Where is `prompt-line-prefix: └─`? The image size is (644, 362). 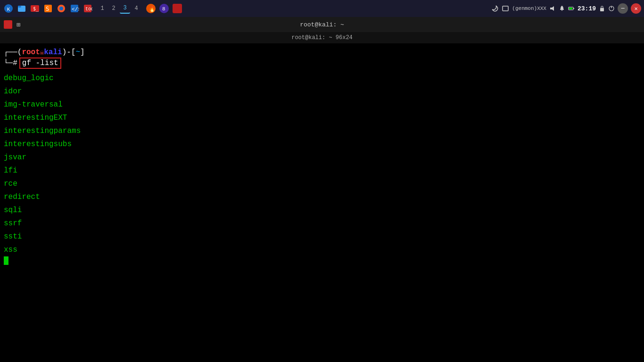
prompt-line-prefix: └─ is located at coordinates (8, 63).